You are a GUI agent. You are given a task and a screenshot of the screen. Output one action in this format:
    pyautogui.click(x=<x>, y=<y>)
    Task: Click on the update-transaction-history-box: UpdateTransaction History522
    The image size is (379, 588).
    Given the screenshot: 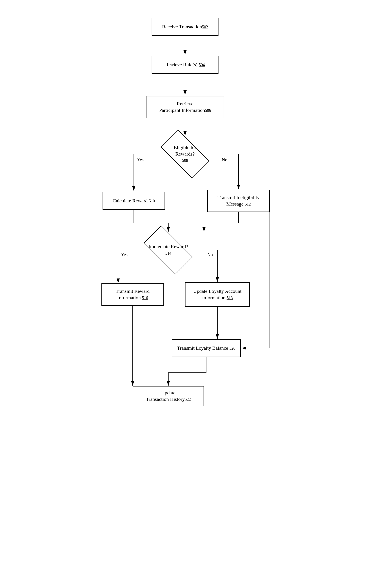 What is the action you would take?
    pyautogui.click(x=168, y=396)
    